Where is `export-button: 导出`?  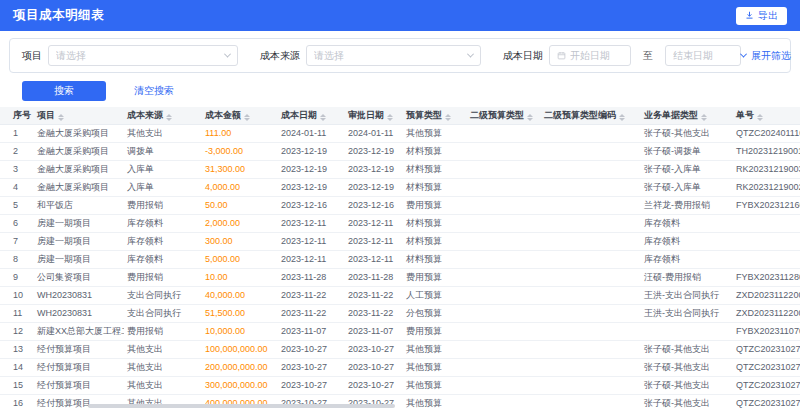 export-button: 导出 is located at coordinates (762, 16).